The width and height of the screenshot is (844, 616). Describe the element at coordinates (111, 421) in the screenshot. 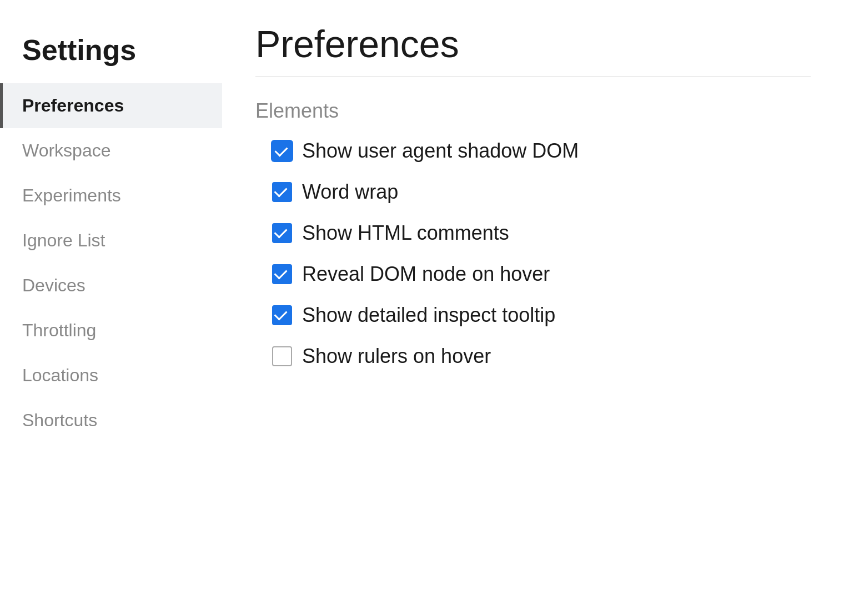

I see `sidebar-link-shortcuts: Shortcuts` at that location.